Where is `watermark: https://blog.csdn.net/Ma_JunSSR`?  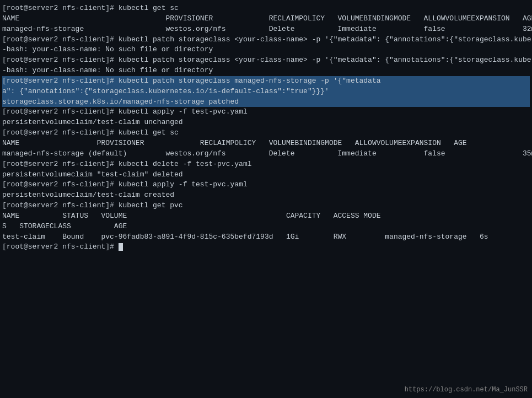
watermark: https://blog.csdn.net/Ma_JunSSR is located at coordinates (466, 390).